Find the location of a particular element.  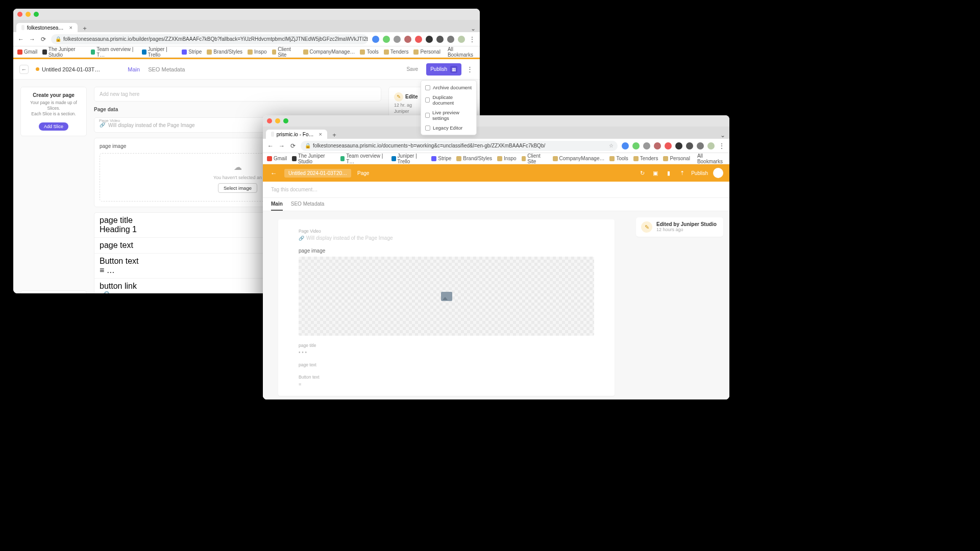

address-bar: 🔒 folkestoneseasauna.prismic.io/document… is located at coordinates (459, 146).